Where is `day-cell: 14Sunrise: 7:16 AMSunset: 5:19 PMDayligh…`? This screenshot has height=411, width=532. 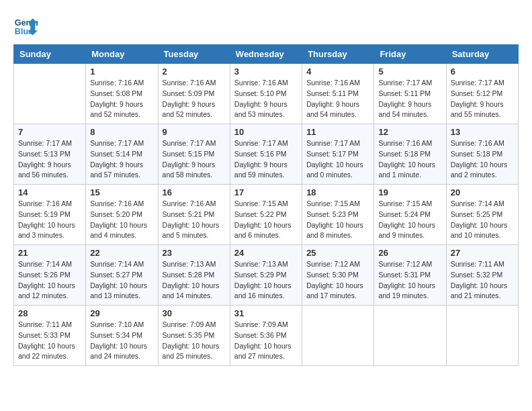
day-cell: 14Sunrise: 7:16 AMSunset: 5:19 PMDayligh… is located at coordinates (50, 215).